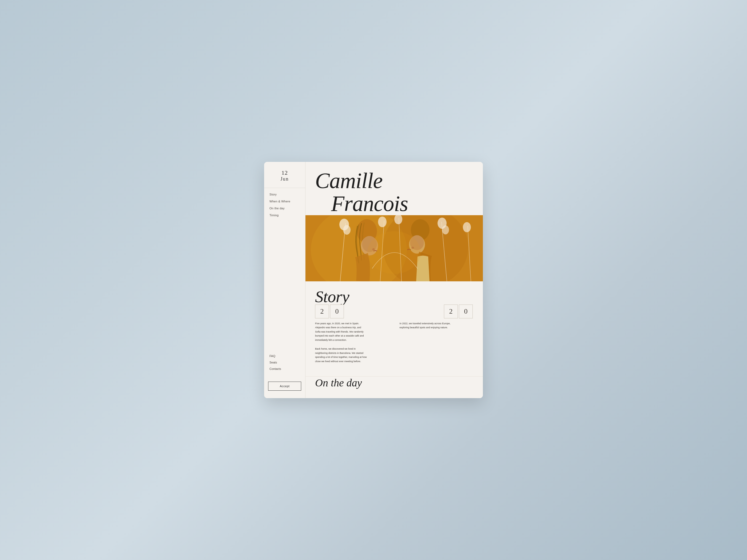  I want to click on sidebar-item-seats: Seats, so click(287, 363).